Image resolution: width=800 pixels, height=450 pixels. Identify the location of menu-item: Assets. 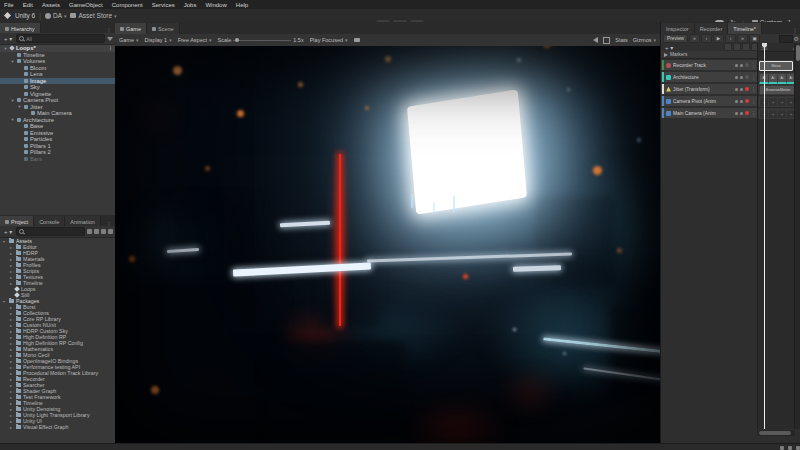
(51, 5).